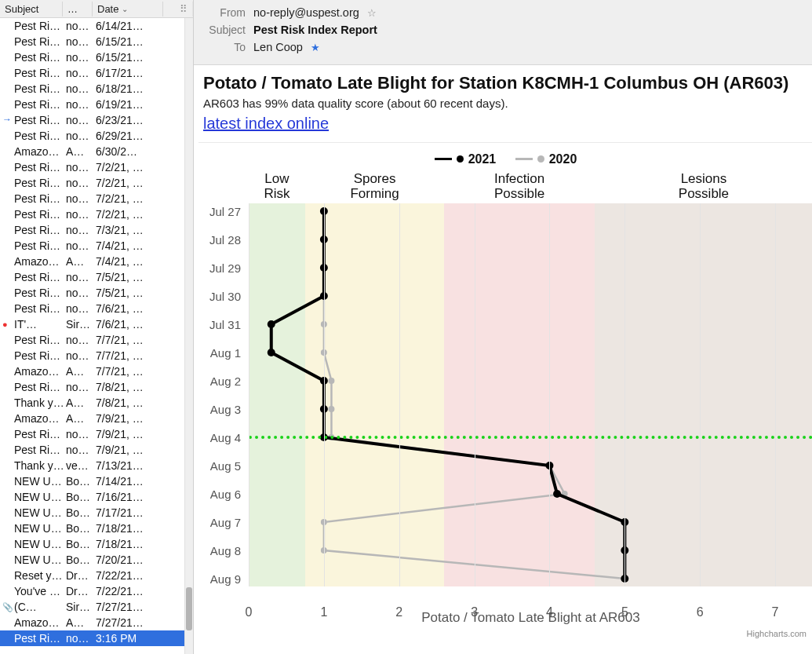 This screenshot has width=812, height=654. I want to click on table-row: Amazo…A…7/9/21, …, so click(96, 418).